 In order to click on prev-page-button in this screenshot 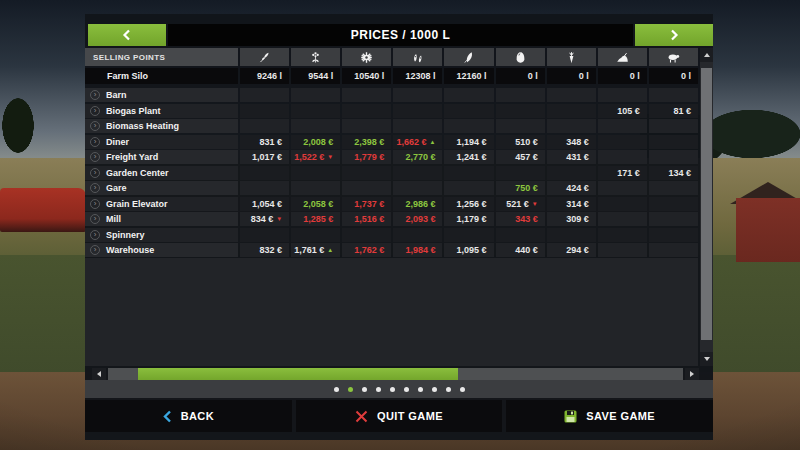, I will do `click(127, 35)`.